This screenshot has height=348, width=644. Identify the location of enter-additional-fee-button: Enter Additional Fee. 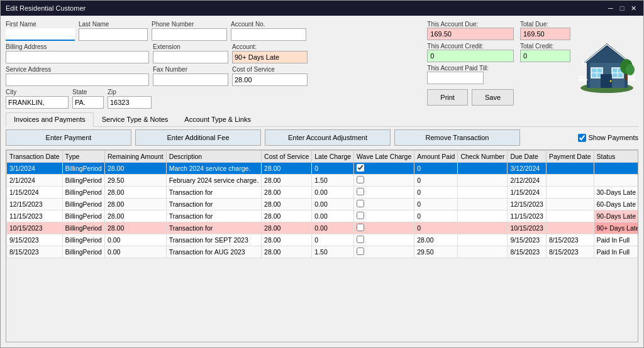
(198, 138).